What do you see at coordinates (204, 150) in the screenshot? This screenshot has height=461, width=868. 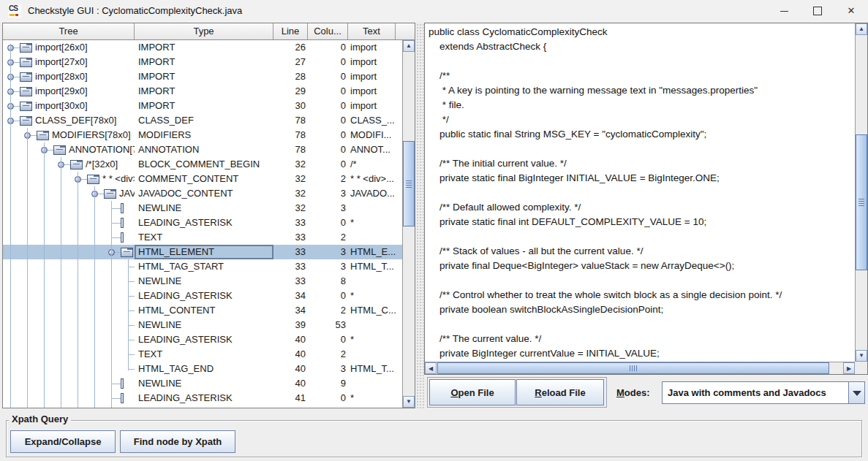 I see `type-cell: ANNOTATION` at bounding box center [204, 150].